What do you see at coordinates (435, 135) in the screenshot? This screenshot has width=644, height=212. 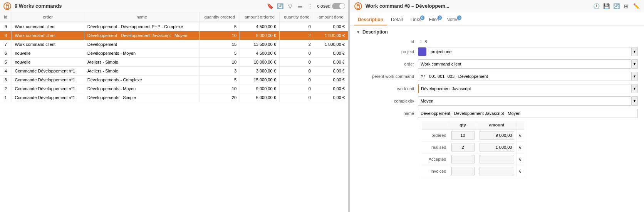 I see `ordered-label: ordered` at bounding box center [435, 135].